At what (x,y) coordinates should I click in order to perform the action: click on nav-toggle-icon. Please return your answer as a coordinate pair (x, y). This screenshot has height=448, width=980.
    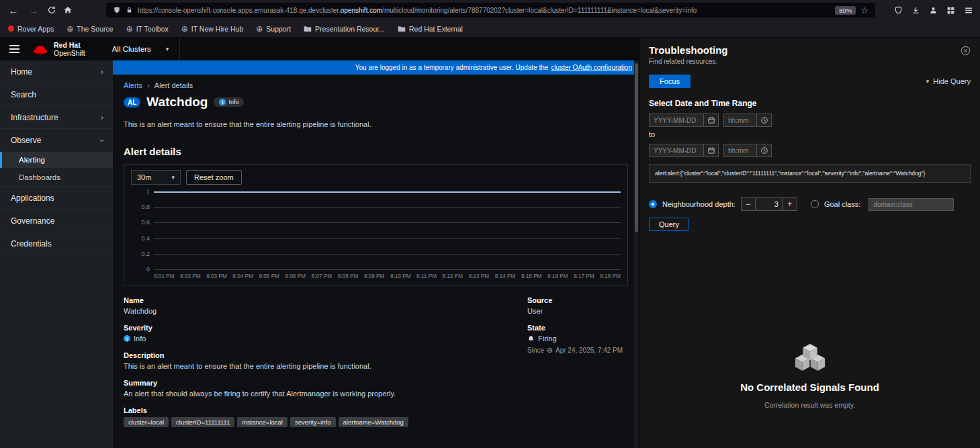
    Looking at the image, I should click on (15, 49).